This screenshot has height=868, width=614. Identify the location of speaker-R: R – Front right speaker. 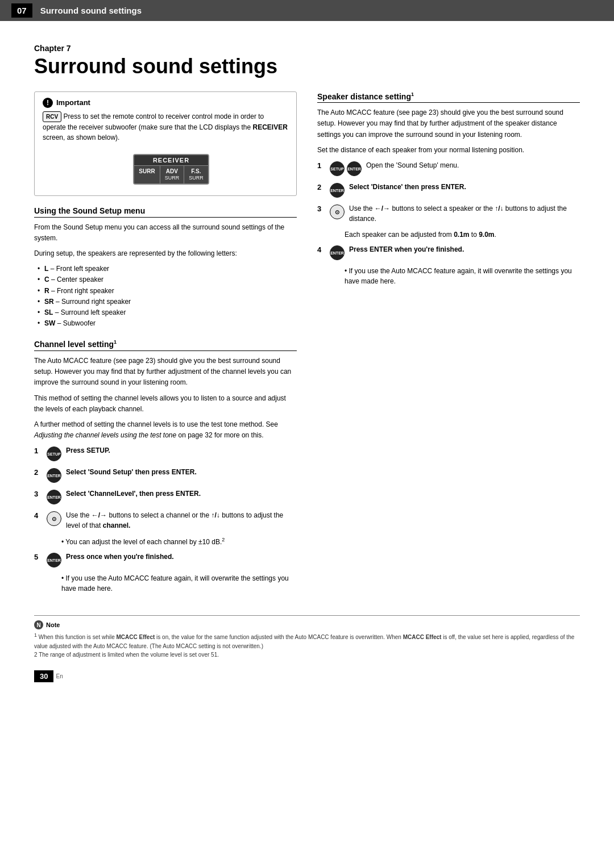
(168, 291).